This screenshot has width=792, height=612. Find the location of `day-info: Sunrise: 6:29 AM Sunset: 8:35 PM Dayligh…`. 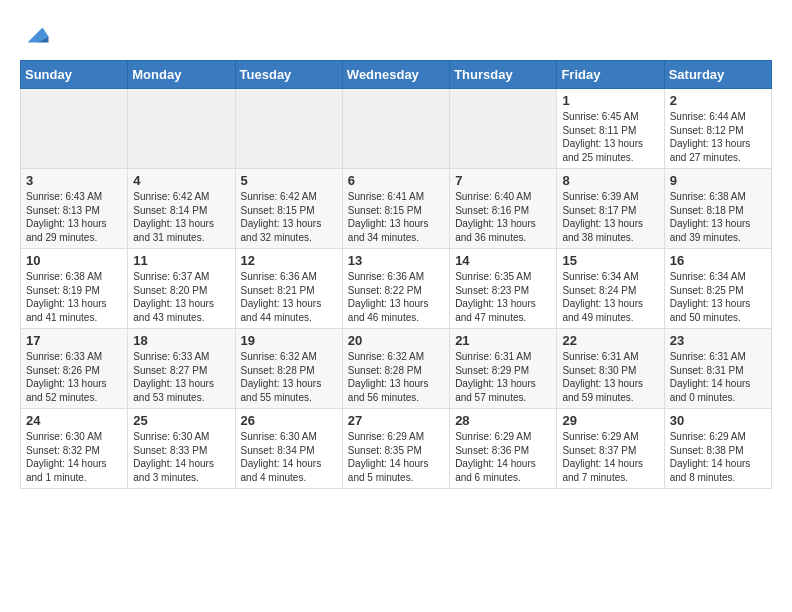

day-info: Sunrise: 6:29 AM Sunset: 8:35 PM Dayligh… is located at coordinates (396, 457).